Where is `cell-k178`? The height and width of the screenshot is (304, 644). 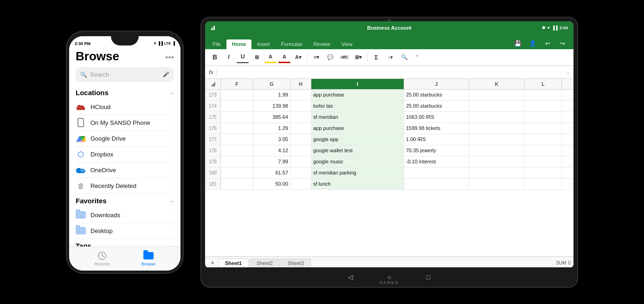
cell-k178 is located at coordinates (497, 150).